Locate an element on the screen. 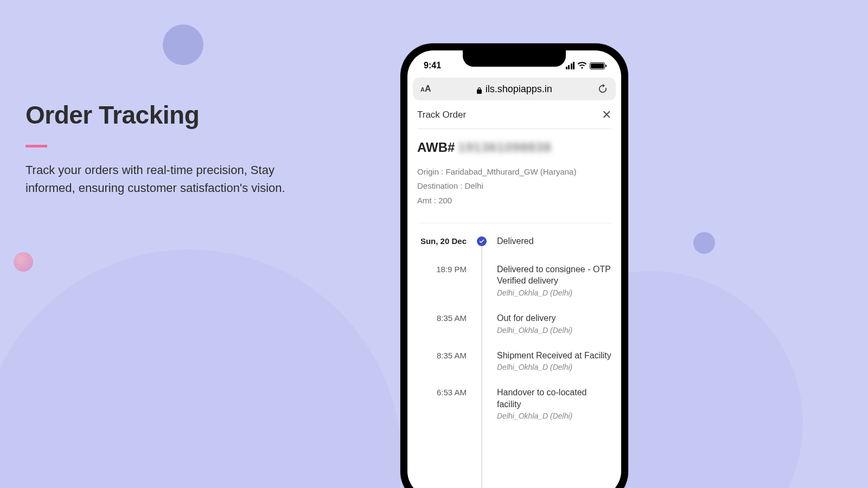 The height and width of the screenshot is (488, 868). hero-heading: Order Tracking is located at coordinates (167, 115).